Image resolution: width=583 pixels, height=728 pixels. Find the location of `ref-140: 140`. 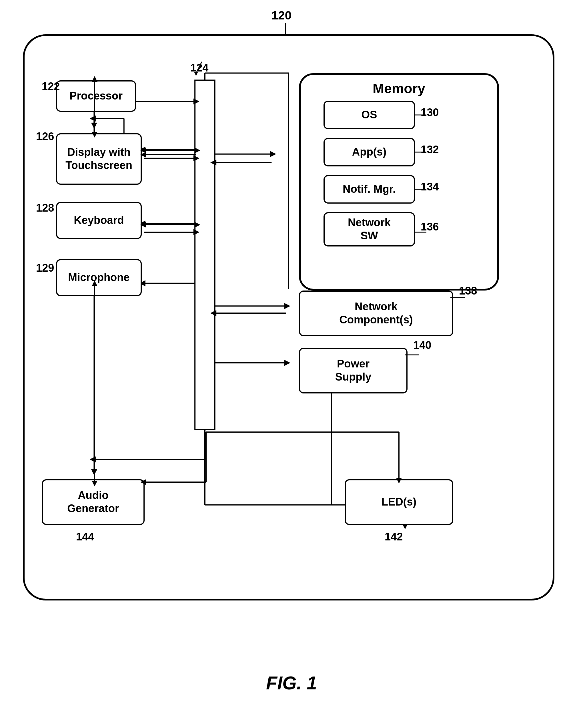

ref-140: 140 is located at coordinates (422, 345).